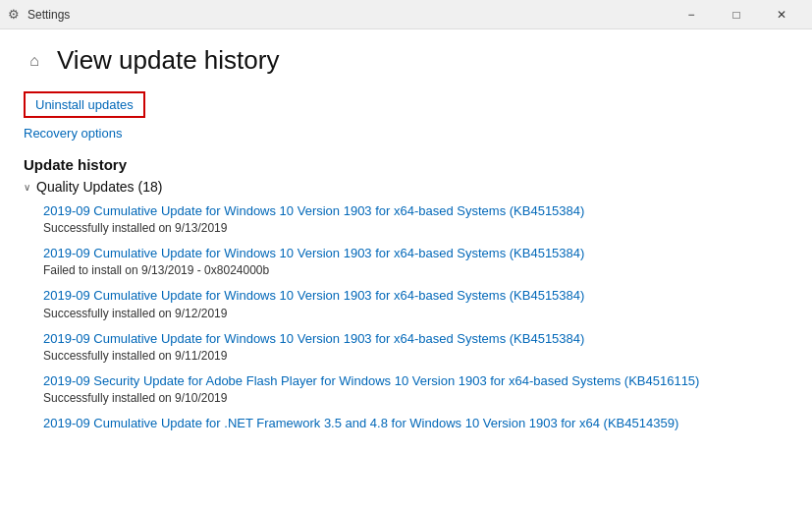  I want to click on update-link: 2019-09 Security Update for Adobe Flash …, so click(416, 381).